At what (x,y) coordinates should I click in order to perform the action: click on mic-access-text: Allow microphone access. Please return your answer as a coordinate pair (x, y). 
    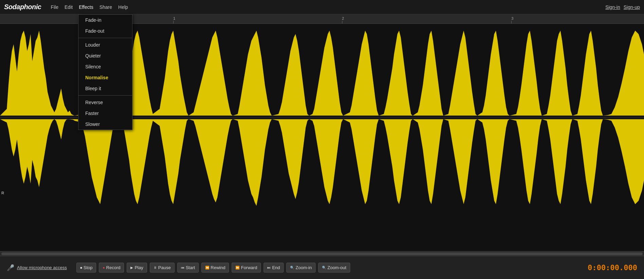
    Looking at the image, I should click on (42, 267).